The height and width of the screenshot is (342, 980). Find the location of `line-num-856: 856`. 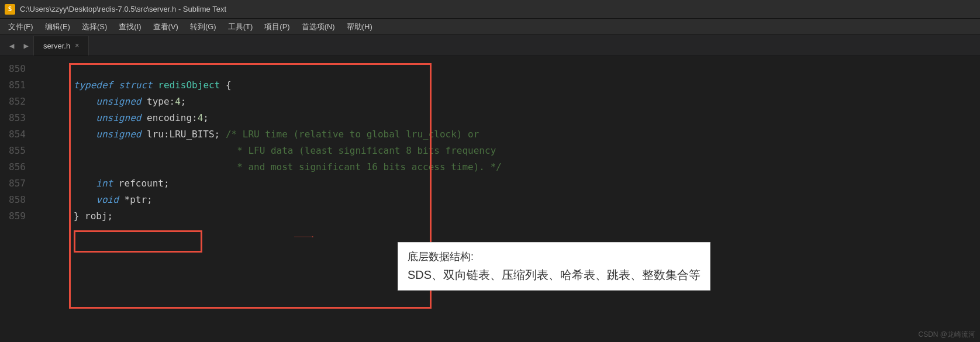

line-num-856: 856 is located at coordinates (15, 167).